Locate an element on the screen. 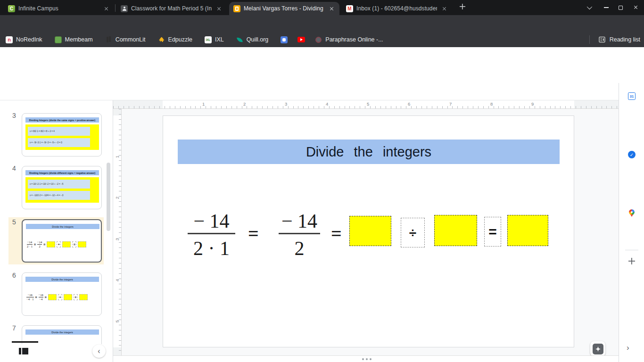  bookmark-youtube is located at coordinates (303, 40).